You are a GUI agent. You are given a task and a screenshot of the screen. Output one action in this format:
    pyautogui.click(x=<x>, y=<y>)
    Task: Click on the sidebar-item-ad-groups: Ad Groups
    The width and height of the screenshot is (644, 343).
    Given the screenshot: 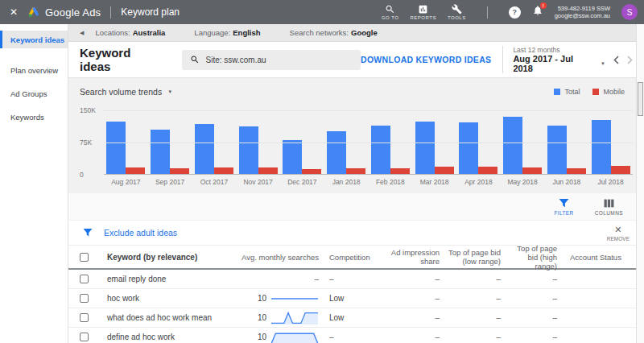 What is the action you would take?
    pyautogui.click(x=34, y=93)
    